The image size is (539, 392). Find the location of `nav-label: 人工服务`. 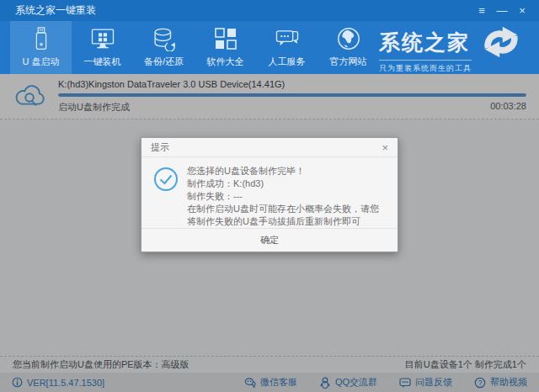

nav-label: 人工服务 is located at coordinates (287, 62).